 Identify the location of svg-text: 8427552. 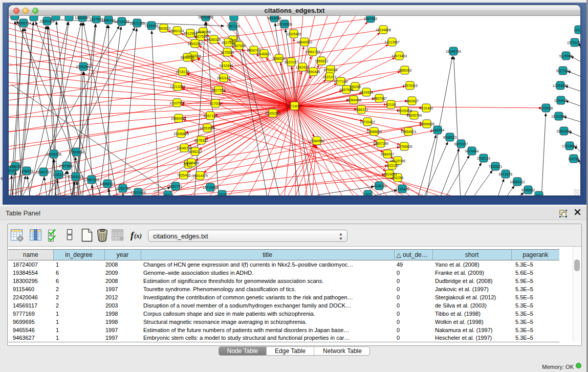
(219, 90).